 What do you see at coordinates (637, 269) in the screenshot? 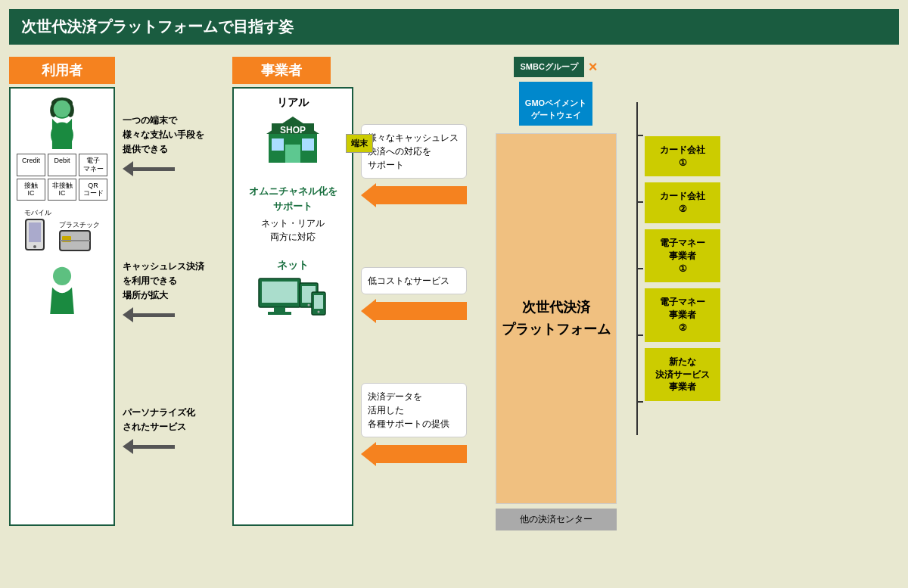
I see `brace-svg` at bounding box center [637, 269].